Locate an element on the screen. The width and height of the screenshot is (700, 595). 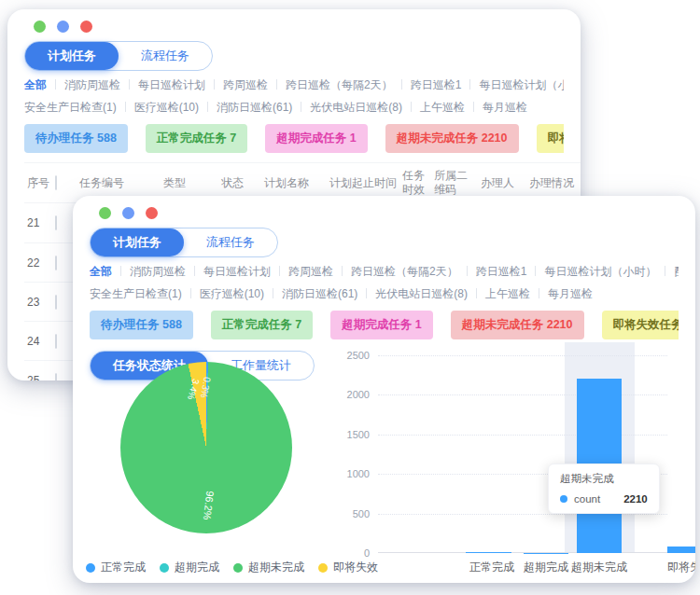
chart-tooltip: 超期未完成 count 2210 is located at coordinates (604, 489).